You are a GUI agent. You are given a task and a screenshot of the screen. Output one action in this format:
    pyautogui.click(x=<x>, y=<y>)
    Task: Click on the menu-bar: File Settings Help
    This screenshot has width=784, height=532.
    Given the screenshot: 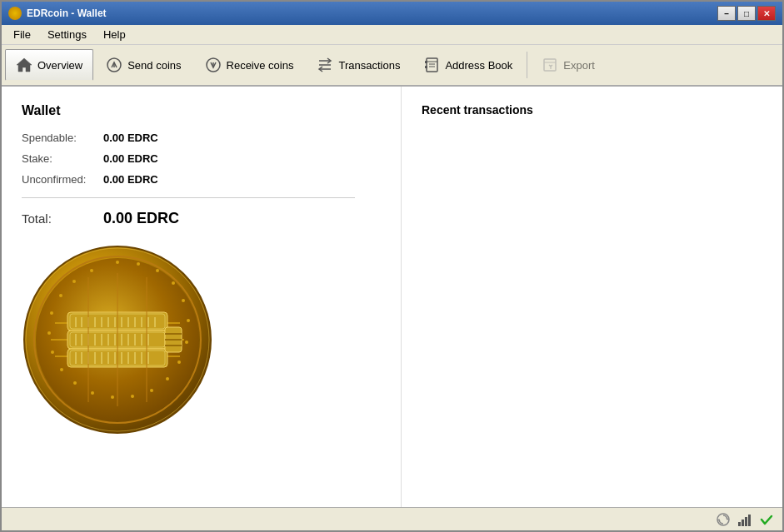 What is the action you would take?
    pyautogui.click(x=392, y=35)
    